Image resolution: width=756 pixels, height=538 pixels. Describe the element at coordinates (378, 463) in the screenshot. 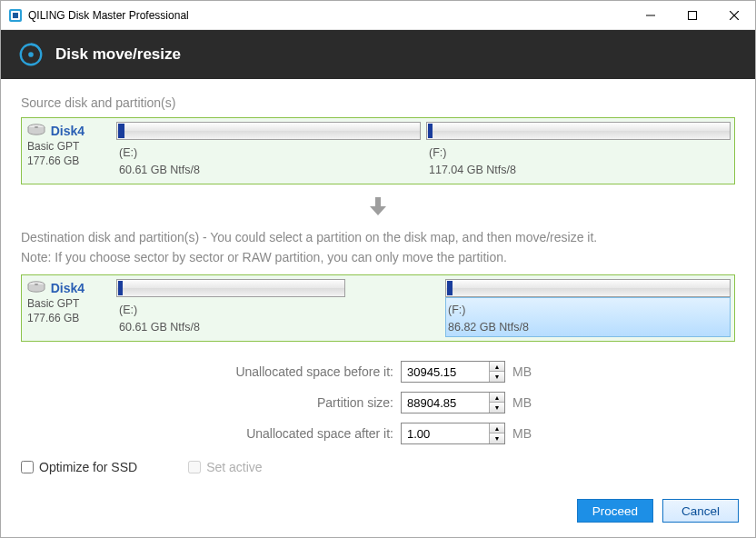

I see `checkbox-row: Optimize for SSD Set active` at that location.